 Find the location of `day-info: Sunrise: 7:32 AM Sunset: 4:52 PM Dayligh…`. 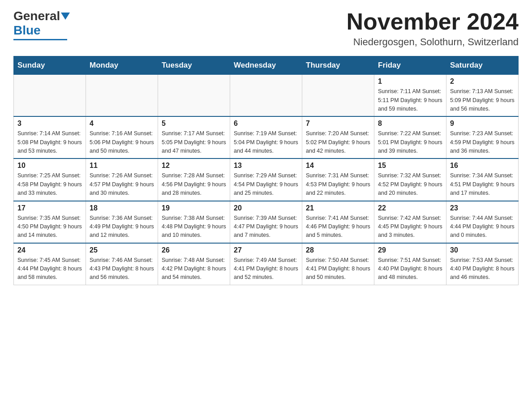

day-info: Sunrise: 7:32 AM Sunset: 4:52 PM Dayligh… is located at coordinates (410, 184).